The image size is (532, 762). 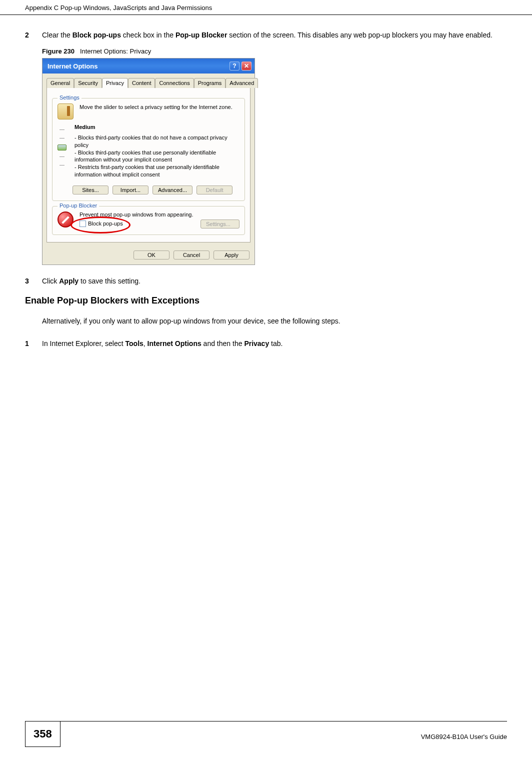 I want to click on checkbox-label: Block pop-ups, so click(x=106, y=224).